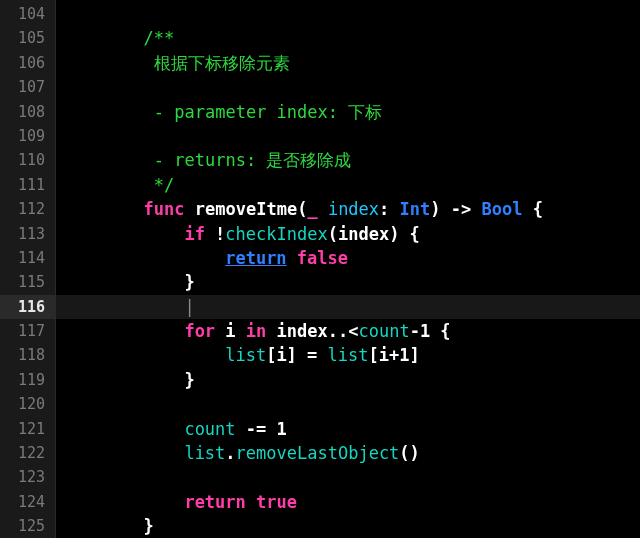 This screenshot has width=640, height=538. I want to click on code-token: !, so click(220, 234).